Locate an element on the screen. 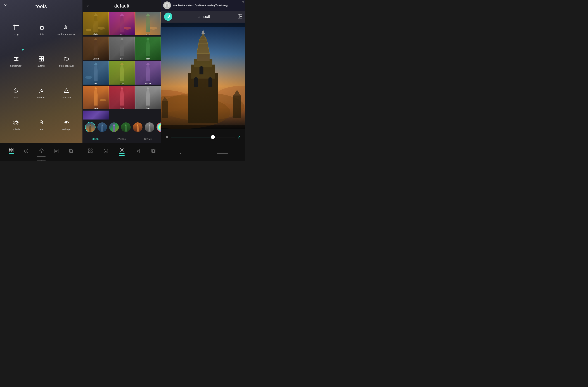 The image size is (588, 387). effects-panel-title: default is located at coordinates (122, 6).